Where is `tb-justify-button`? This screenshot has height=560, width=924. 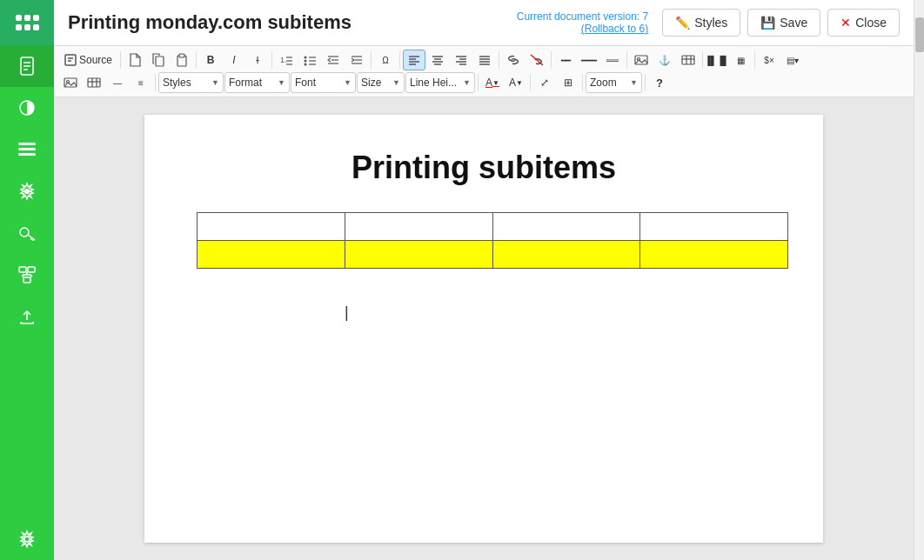
tb-justify-button is located at coordinates (485, 60).